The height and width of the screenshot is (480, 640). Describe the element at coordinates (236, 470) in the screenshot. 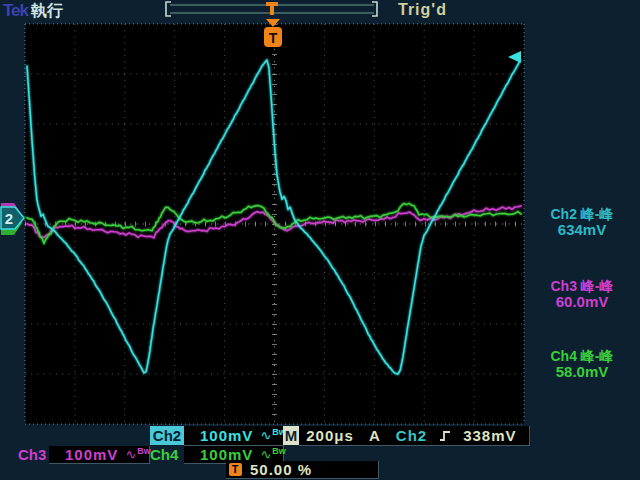

I see `trigger-position-icon: T` at that location.